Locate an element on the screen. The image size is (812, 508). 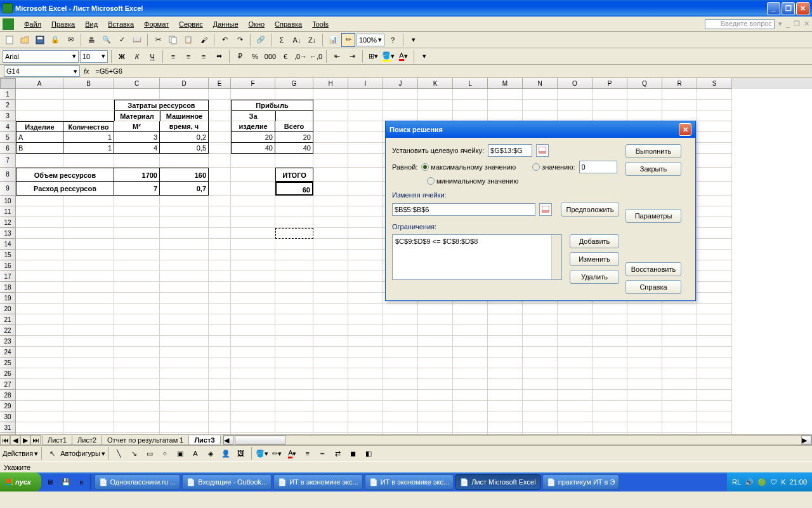
close-button: ✕ is located at coordinates (803, 9).